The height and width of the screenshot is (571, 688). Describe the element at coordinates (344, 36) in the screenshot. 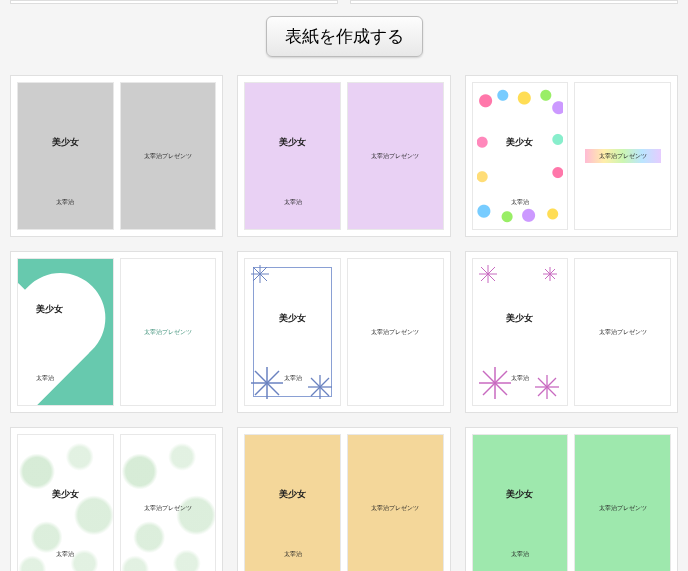

I see `create-cover-button: 表紙を作成する` at that location.